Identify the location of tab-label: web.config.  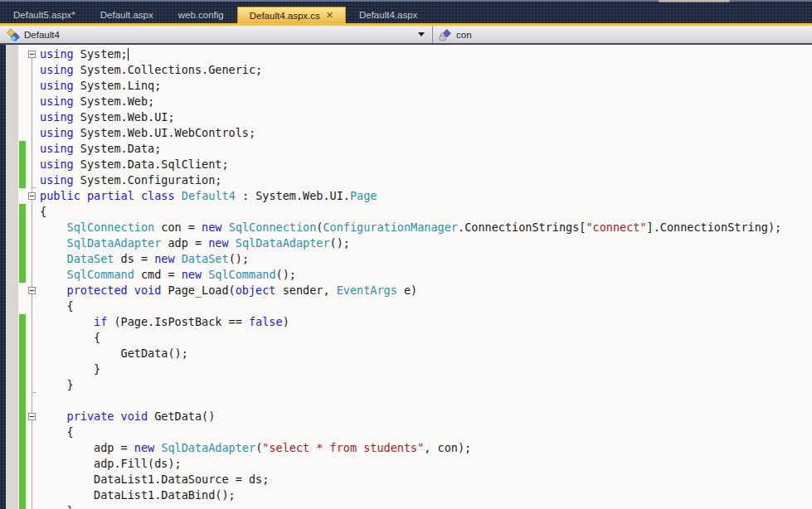
(201, 15).